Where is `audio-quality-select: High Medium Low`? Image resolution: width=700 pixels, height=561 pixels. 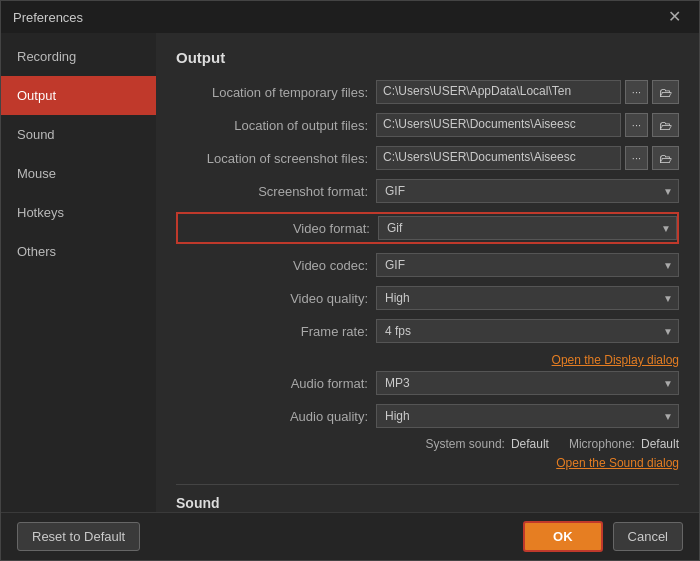
audio-quality-select: High Medium Low is located at coordinates (528, 416).